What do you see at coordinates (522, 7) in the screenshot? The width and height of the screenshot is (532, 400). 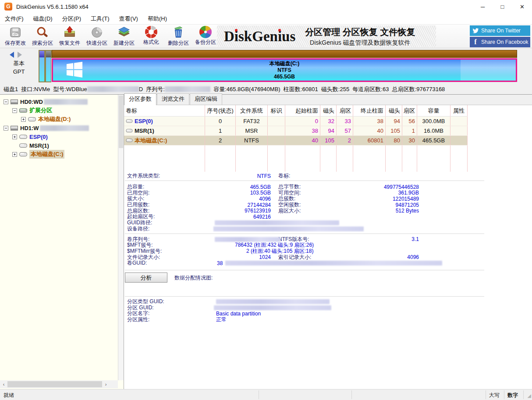 I see `close-icon: ✕` at bounding box center [522, 7].